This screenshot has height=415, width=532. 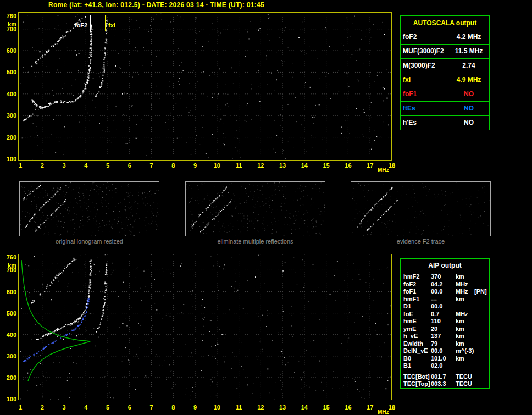 I want to click on autoscala-param-label: fxI, so click(x=424, y=80).